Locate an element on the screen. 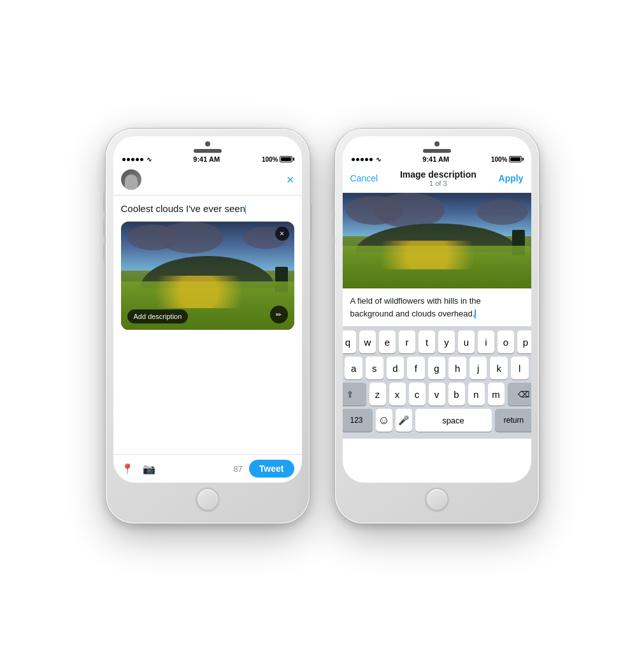  mic-key: 🎤 is located at coordinates (404, 420).